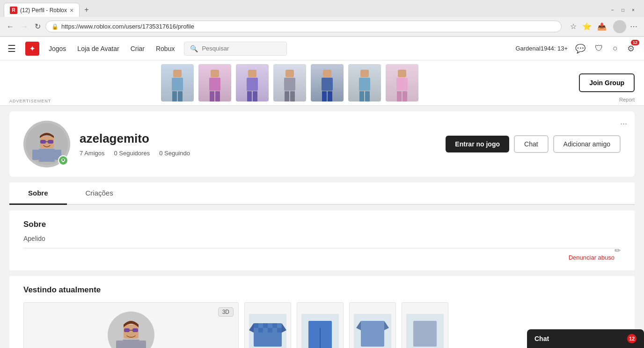  What do you see at coordinates (607, 83) in the screenshot?
I see `join-group-button: Join Group` at bounding box center [607, 83].